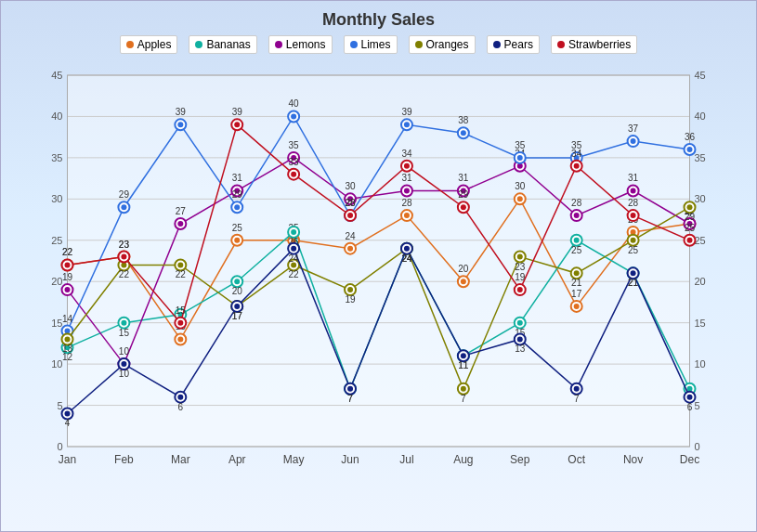 The height and width of the screenshot is (532, 757). I want to click on svg-text: 13, so click(68, 349).